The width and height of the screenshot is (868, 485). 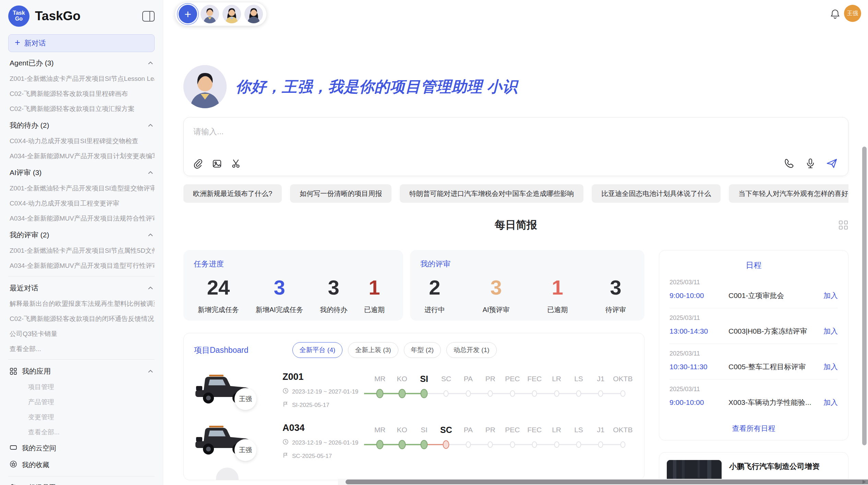 I want to click on sidebar-task-item: A034-全新新能源MUV产品开发项目造型可行性评审, so click(x=82, y=266).